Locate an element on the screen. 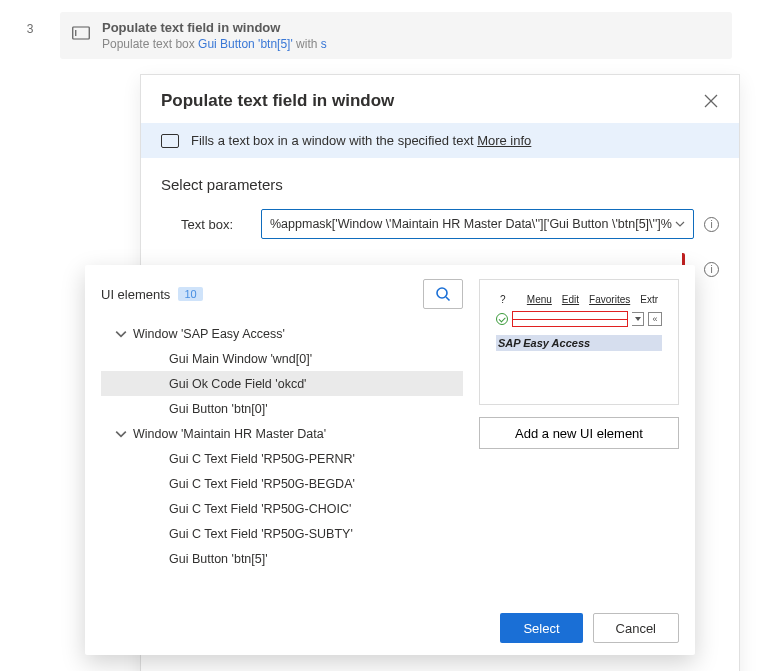 The image size is (762, 671). preview-box: ? Menu Edit Favorites Extr « S is located at coordinates (579, 342).